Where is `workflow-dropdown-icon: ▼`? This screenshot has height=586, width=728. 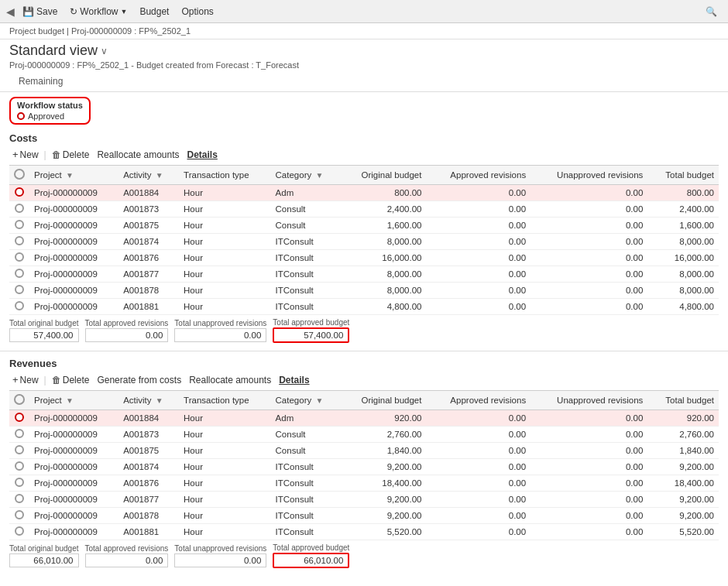
workflow-dropdown-icon: ▼ is located at coordinates (124, 12).